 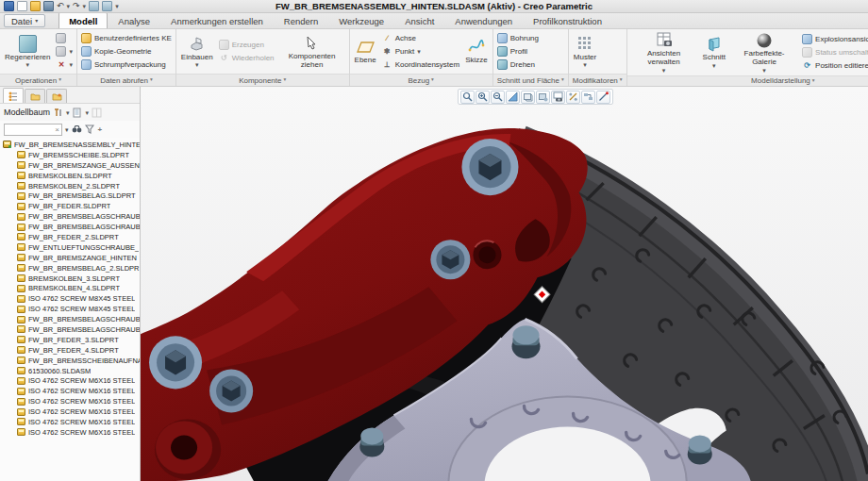 I want to click on shrinkwrap-button: Schrumpfverpackung, so click(x=126, y=64).